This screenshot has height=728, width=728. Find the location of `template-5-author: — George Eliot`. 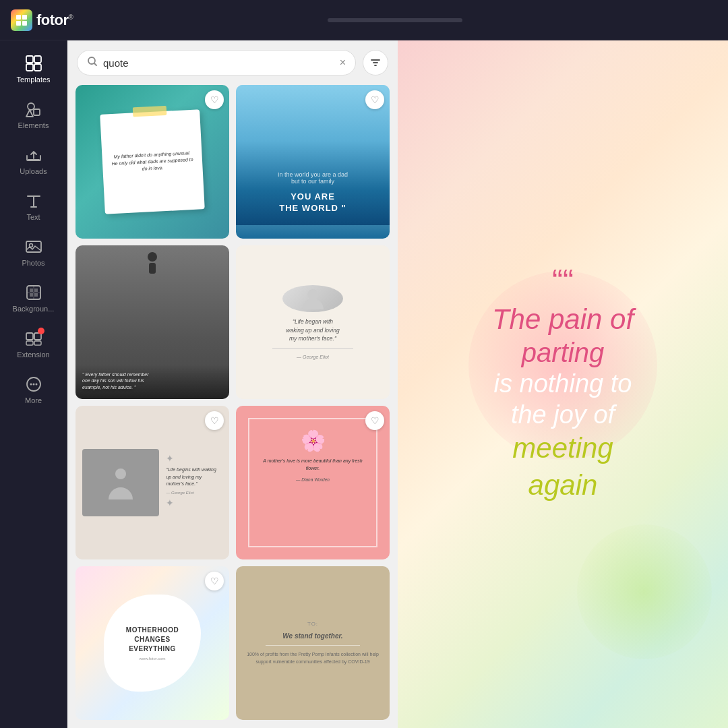

template-5-author: — George Eliot is located at coordinates (192, 493).